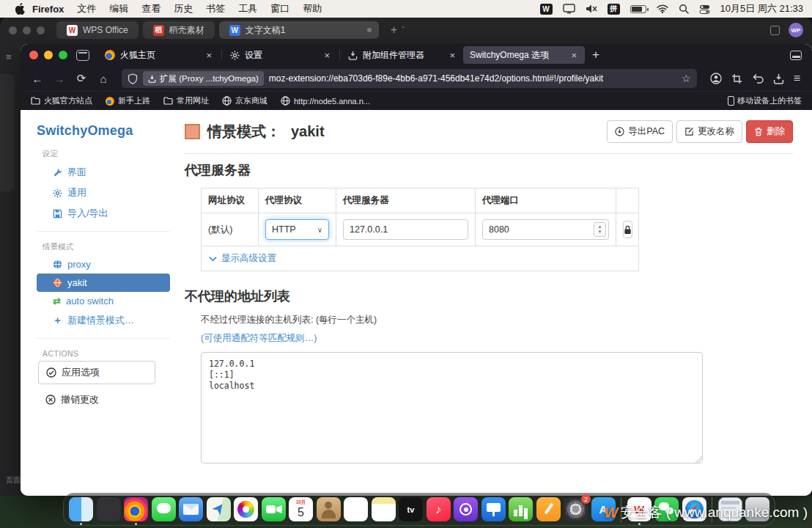 The image size is (812, 528). Describe the element at coordinates (627, 230) in the screenshot. I see `auth-lock-button` at that location.